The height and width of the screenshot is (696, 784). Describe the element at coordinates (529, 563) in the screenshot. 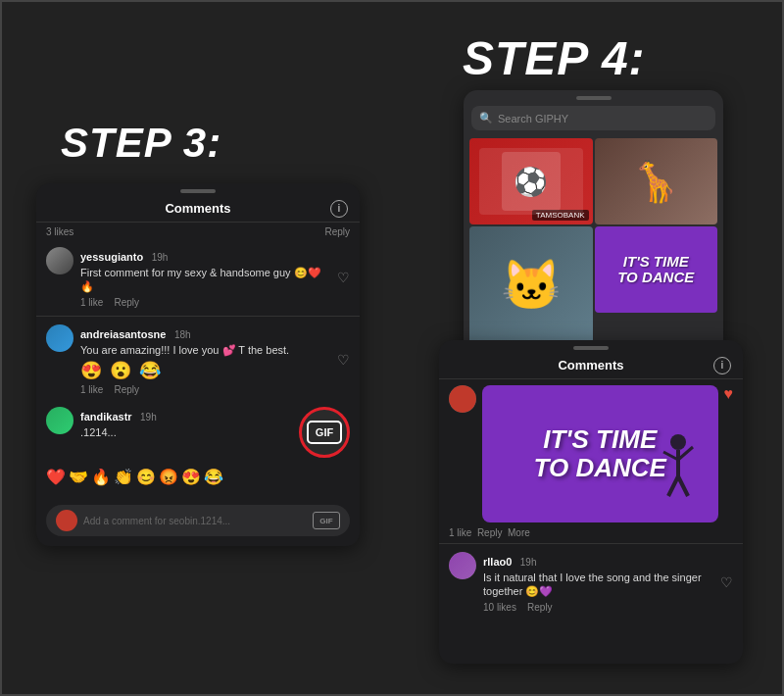

I see `time-rllao: 19h` at that location.